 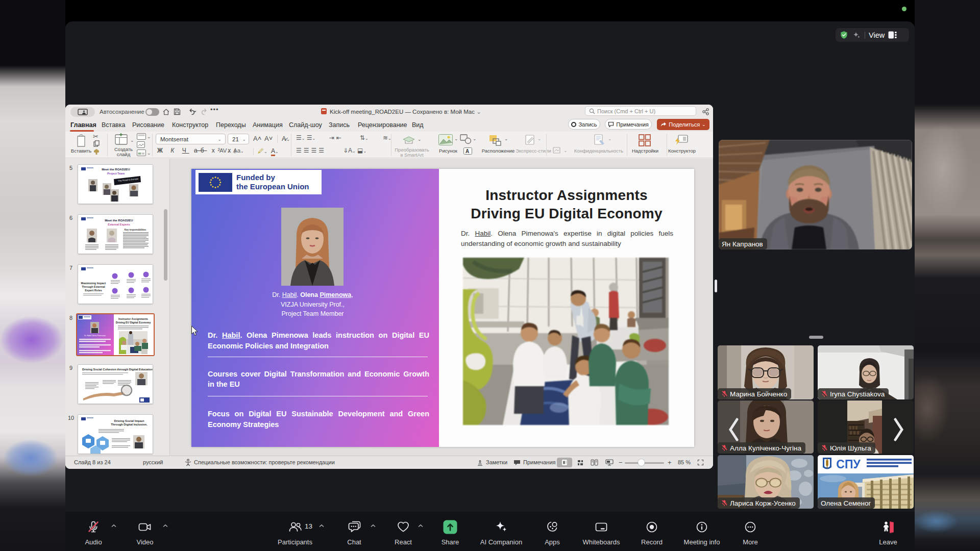 What do you see at coordinates (93, 287) in the screenshot?
I see `svg-text: Through External` at bounding box center [93, 287].